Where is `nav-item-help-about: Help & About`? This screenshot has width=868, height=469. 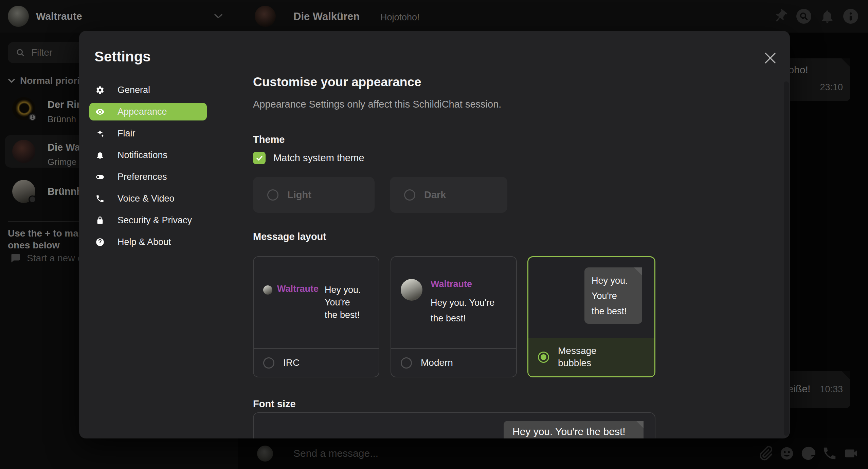
nav-item-help-about: Help & About is located at coordinates (148, 242).